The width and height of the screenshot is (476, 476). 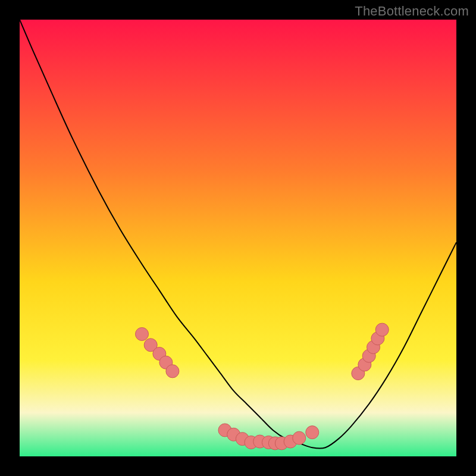 What do you see at coordinates (412, 11) in the screenshot?
I see `watermark-text: TheBottleneck.com` at bounding box center [412, 11].